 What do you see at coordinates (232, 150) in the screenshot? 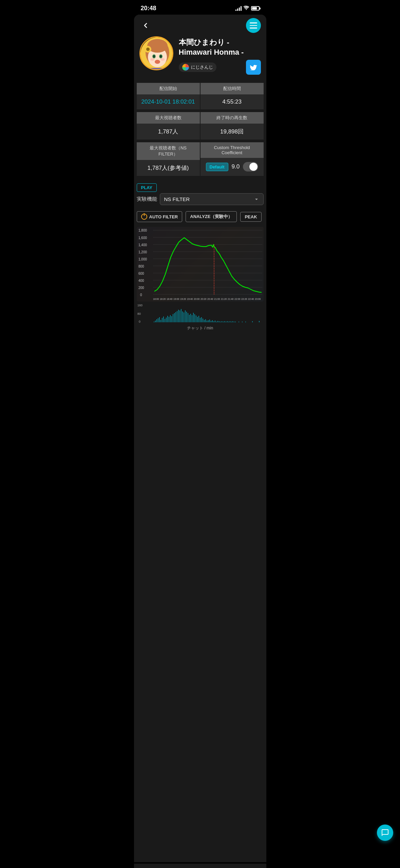
I see `custom-threshold-label: Custom Threshold Coefficient` at bounding box center [232, 150].